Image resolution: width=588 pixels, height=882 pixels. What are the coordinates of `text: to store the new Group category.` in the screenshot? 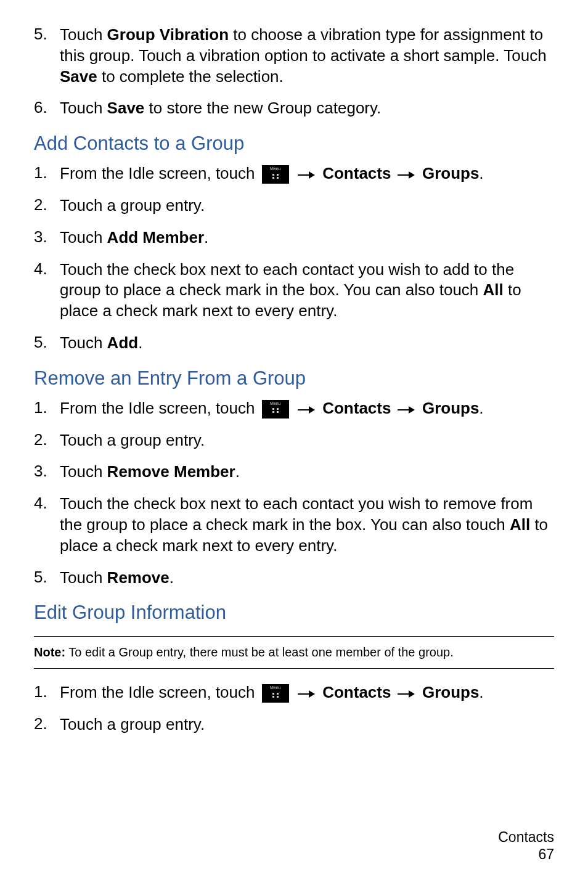 It's located at (263, 108).